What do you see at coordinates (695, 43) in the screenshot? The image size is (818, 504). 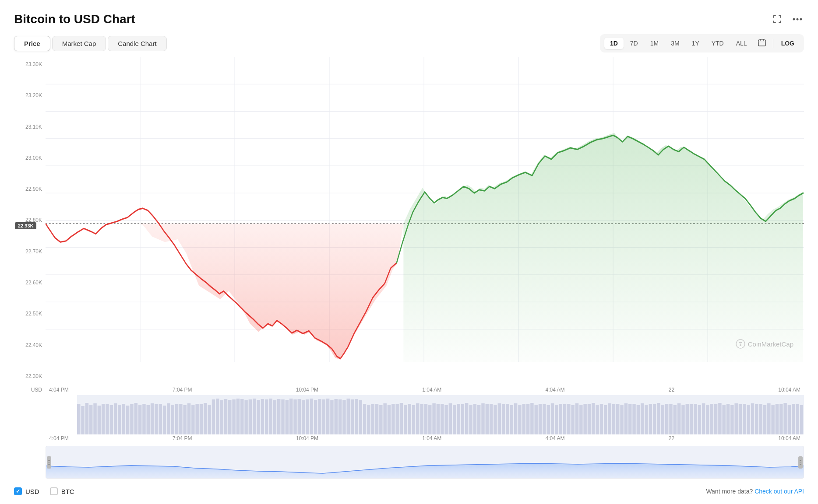 I see `period-1y: 1Y` at bounding box center [695, 43].